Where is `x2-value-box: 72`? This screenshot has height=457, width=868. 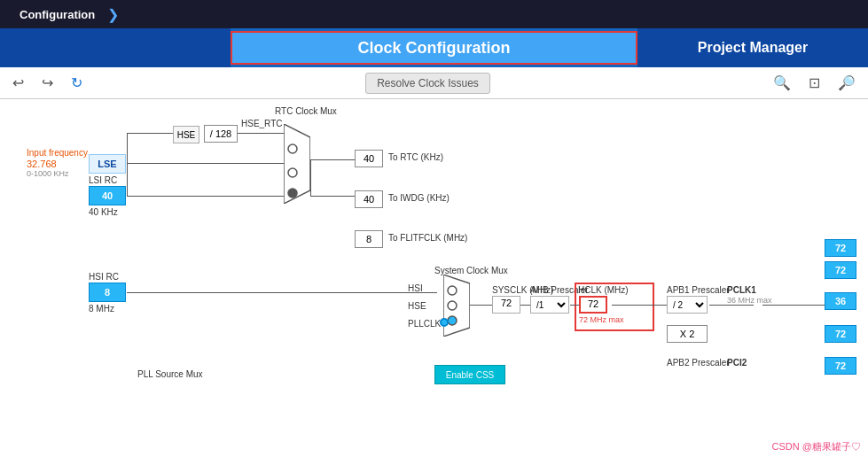
x2-value-box: 72 is located at coordinates (841, 334).